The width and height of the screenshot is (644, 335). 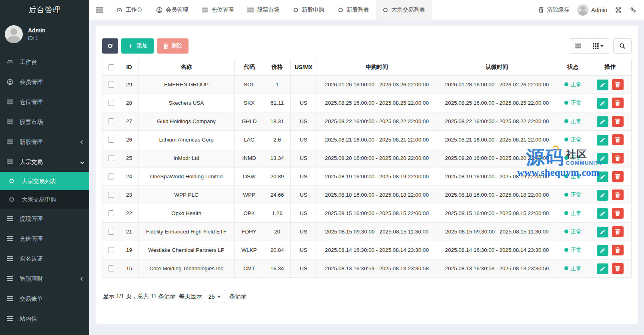 What do you see at coordinates (45, 162) in the screenshot?
I see `sidebar-item-6: 大宗交易` at bounding box center [45, 162].